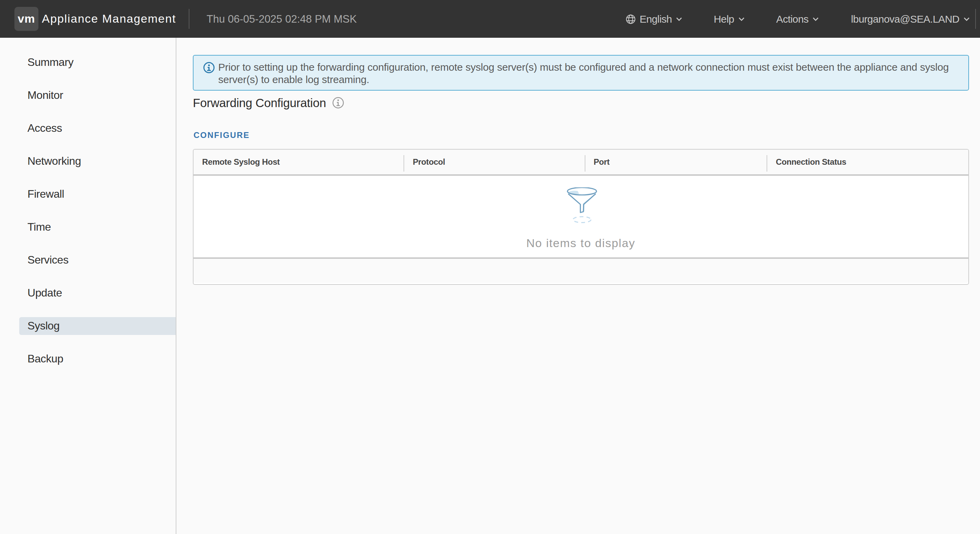 Image resolution: width=980 pixels, height=534 pixels. What do you see at coordinates (45, 359) in the screenshot?
I see `sidebar-item-label: Backup` at bounding box center [45, 359].